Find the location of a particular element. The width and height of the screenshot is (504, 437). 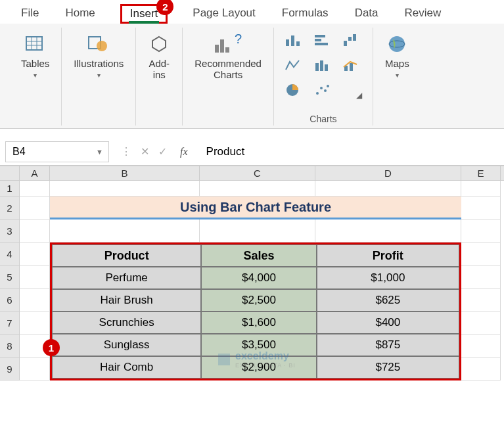

chart-waterfall-icon is located at coordinates (351, 40).